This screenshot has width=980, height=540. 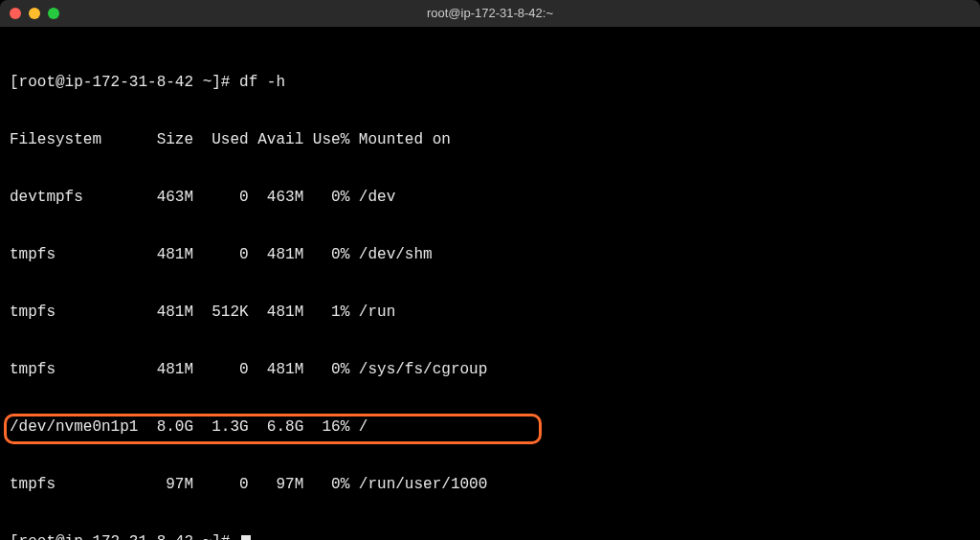 What do you see at coordinates (34, 13) in the screenshot?
I see `window-minimize-icon` at bounding box center [34, 13].